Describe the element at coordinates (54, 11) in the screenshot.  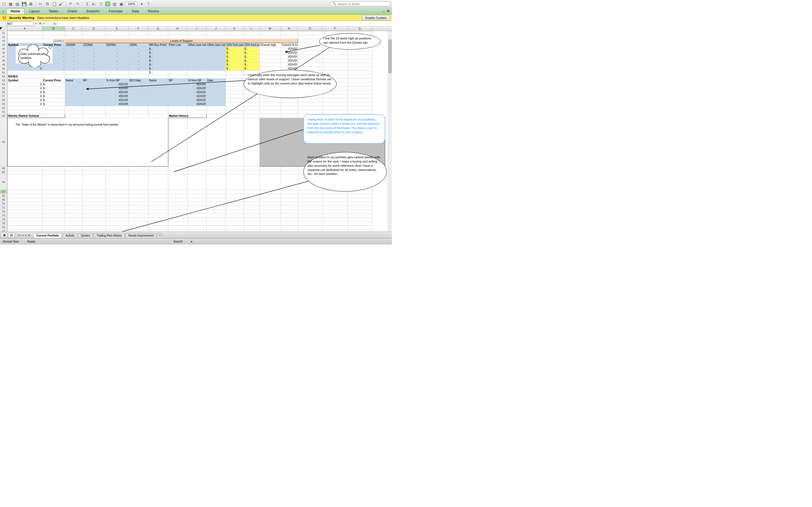
I see `tab-tables: Tables` at that location.